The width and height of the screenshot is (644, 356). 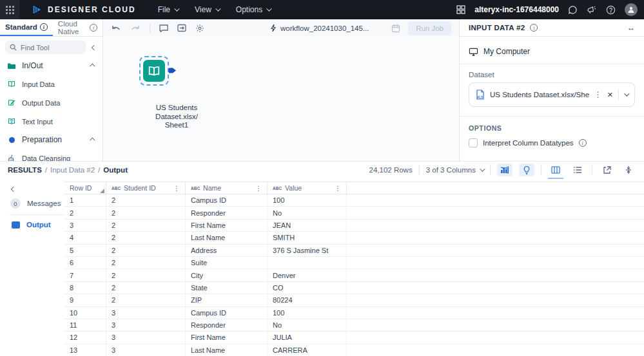 What do you see at coordinates (45, 48) in the screenshot?
I see `find-tool-searchbox` at bounding box center [45, 48].